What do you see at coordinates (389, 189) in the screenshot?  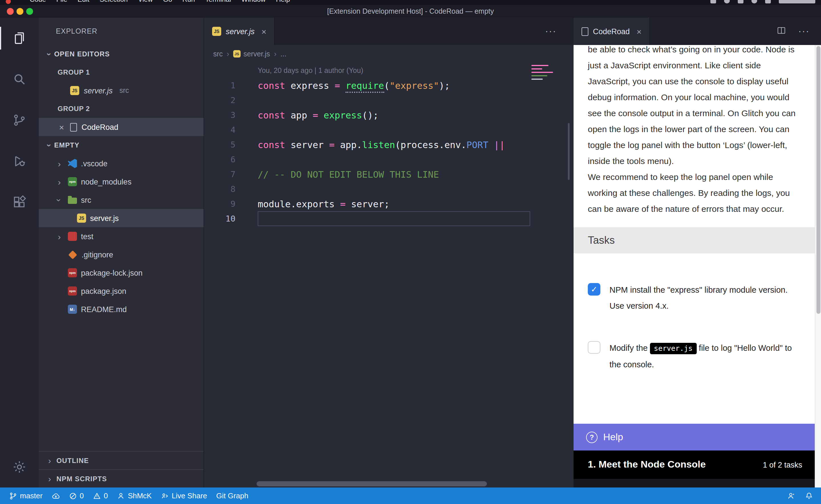 I see `code-line-8: 8` at bounding box center [389, 189].